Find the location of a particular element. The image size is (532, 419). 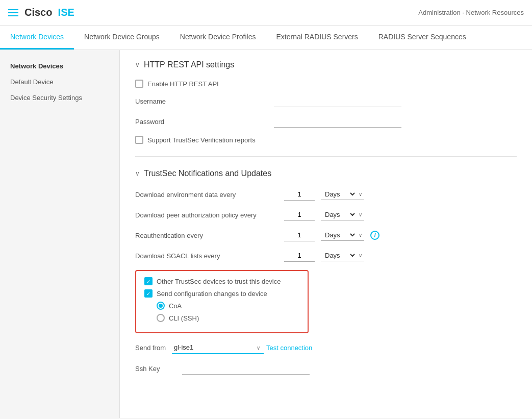

download-env-row: Download environment data every DaysHour… is located at coordinates (326, 194).